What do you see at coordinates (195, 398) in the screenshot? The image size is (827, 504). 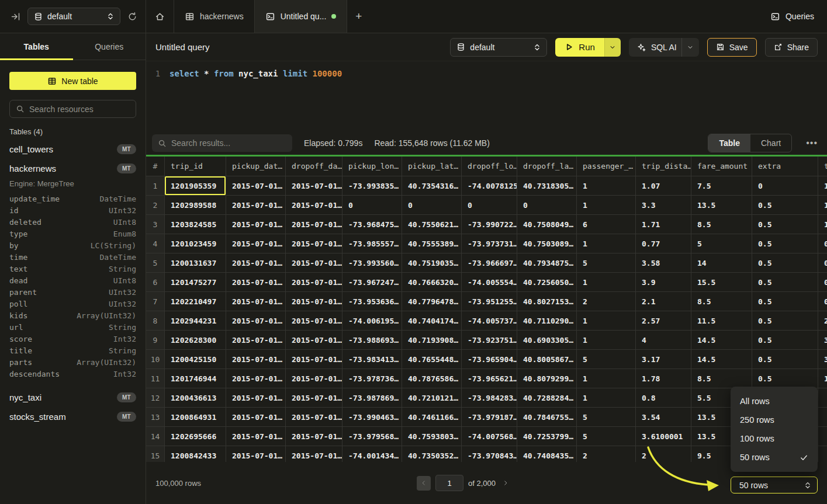 I see `table-cell: 1200436613` at bounding box center [195, 398].